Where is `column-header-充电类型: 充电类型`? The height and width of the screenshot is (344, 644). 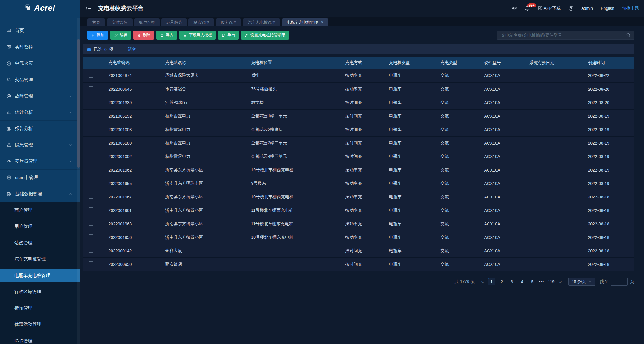 column-header-充电类型: 充电类型 is located at coordinates (455, 63).